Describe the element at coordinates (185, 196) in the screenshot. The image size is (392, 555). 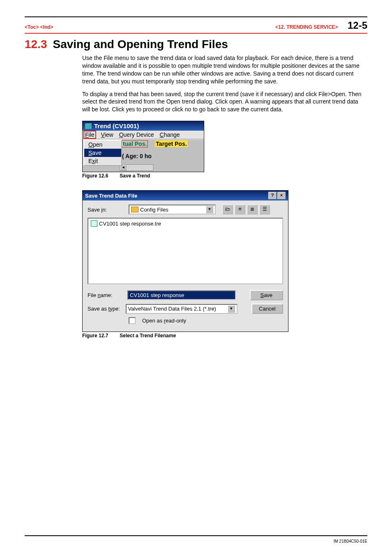
I see `dialog-titlebar: Save Trend Data File ? ×` at that location.